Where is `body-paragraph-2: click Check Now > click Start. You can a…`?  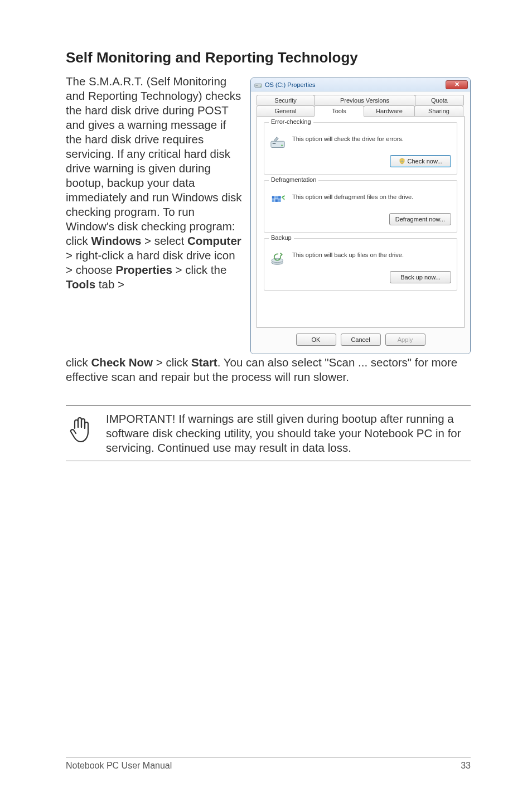 body-paragraph-2: click Check Now > click Start. You can a… is located at coordinates (268, 370).